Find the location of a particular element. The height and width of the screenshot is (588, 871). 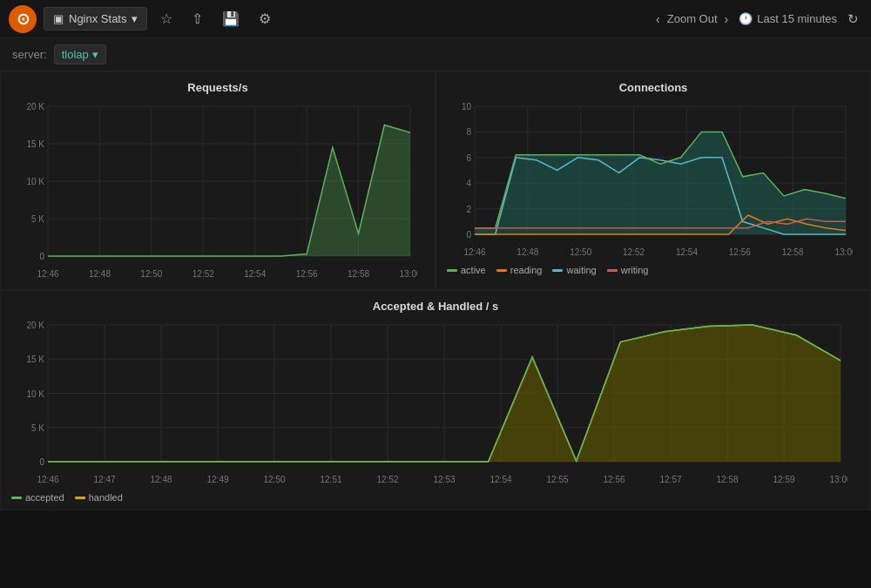

reading-label: reading is located at coordinates (526, 270).